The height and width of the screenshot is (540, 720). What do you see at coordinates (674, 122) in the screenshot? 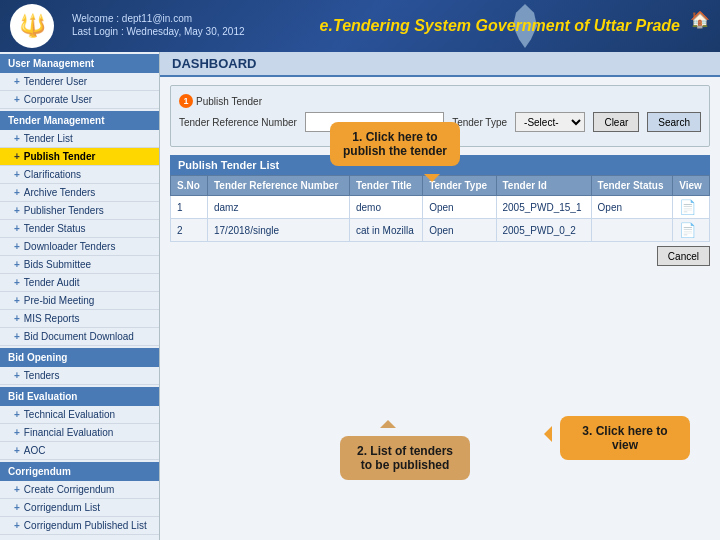
I see `search-button: Search` at bounding box center [674, 122].